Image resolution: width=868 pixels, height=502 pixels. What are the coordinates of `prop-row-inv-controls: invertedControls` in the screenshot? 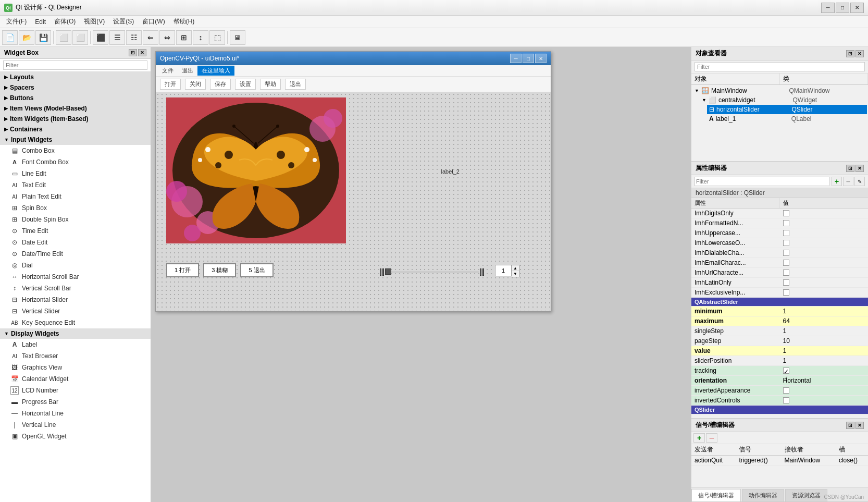 It's located at (779, 400).